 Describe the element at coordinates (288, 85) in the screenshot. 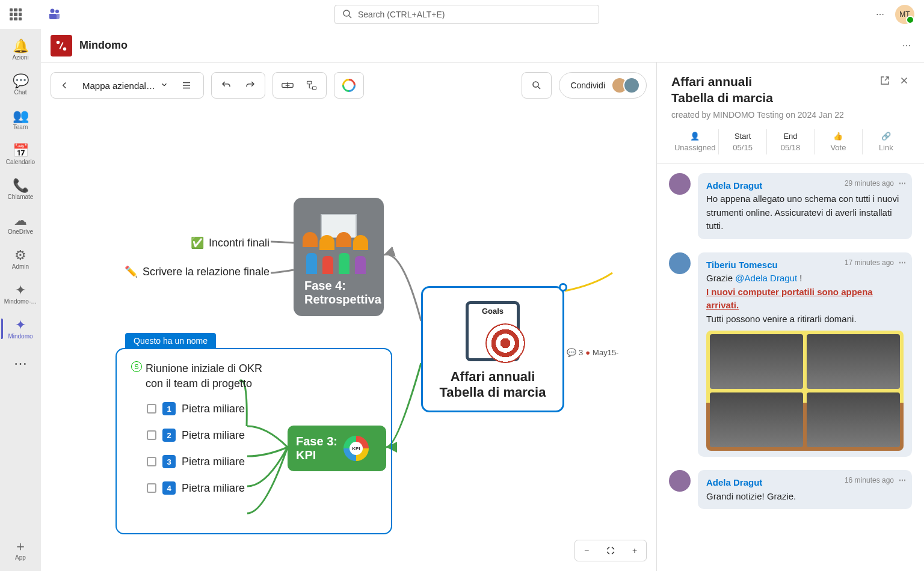

I see `insert-topic-button` at that location.